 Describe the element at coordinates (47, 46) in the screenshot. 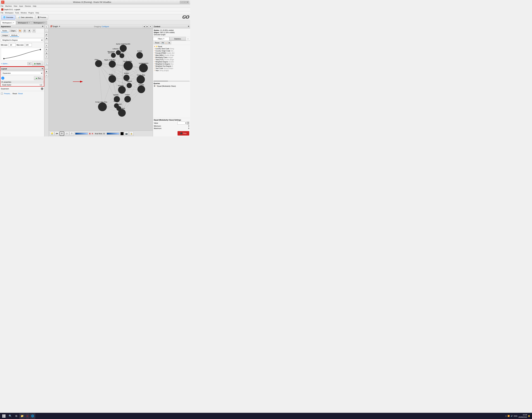

I see `node-tool: ●` at that location.